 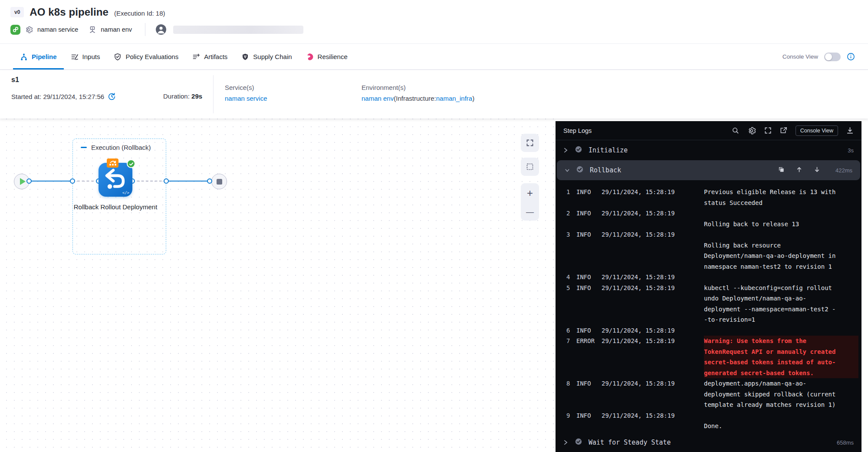 What do you see at coordinates (708, 405) in the screenshot?
I see `log-line: template already matches revision 1)` at bounding box center [708, 405].